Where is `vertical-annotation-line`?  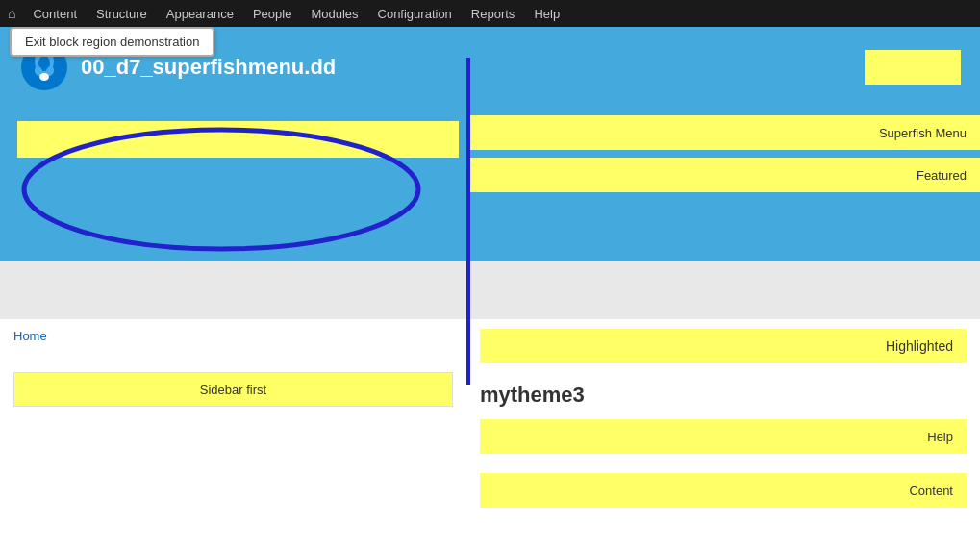 vertical-annotation-line is located at coordinates (468, 221).